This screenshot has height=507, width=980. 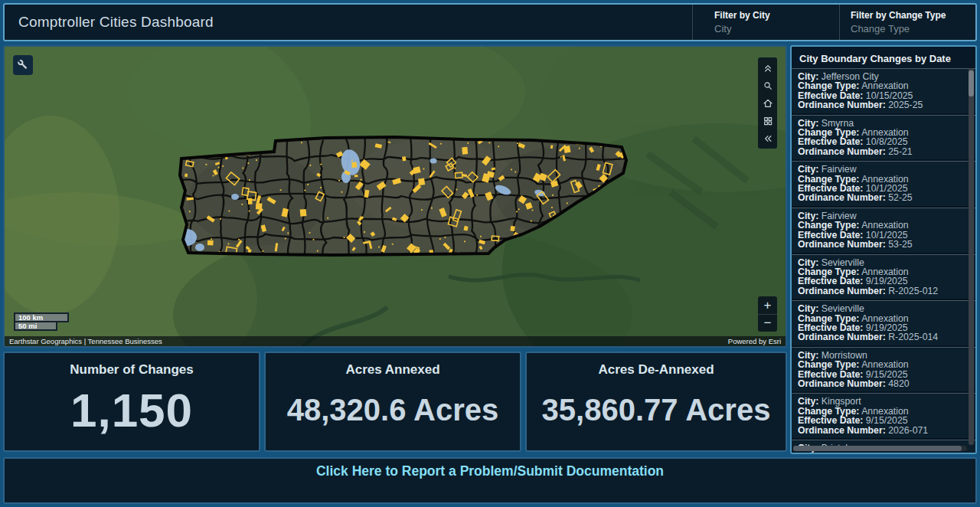 What do you see at coordinates (766, 22) in the screenshot?
I see `filter-by-city: Filter by City City` at bounding box center [766, 22].